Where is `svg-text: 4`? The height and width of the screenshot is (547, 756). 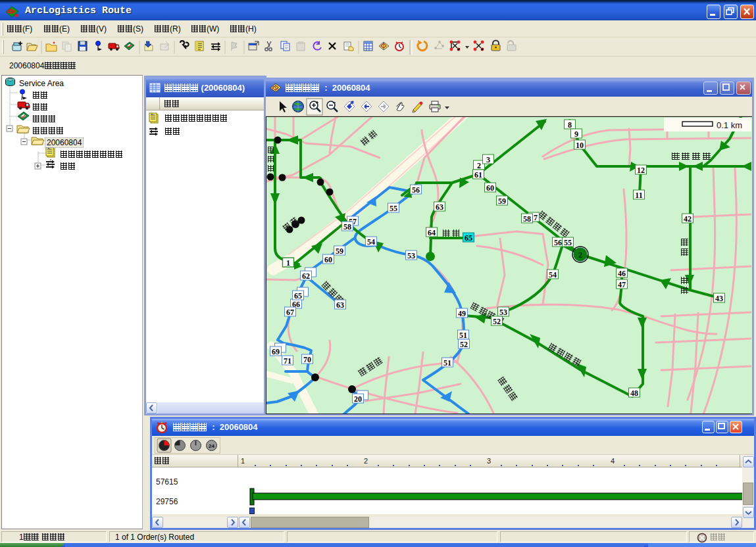
svg-text: 4 is located at coordinates (613, 461).